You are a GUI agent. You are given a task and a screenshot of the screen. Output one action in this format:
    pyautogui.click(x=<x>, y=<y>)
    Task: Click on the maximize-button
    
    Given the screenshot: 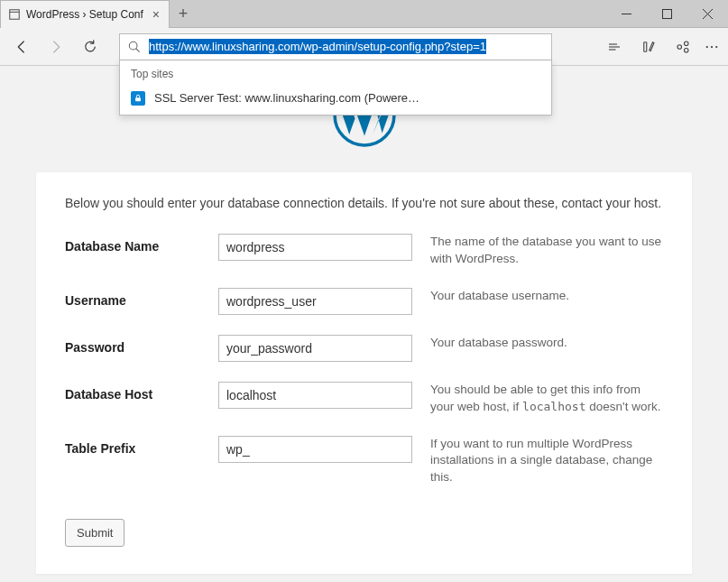 What is the action you would take?
    pyautogui.click(x=668, y=14)
    